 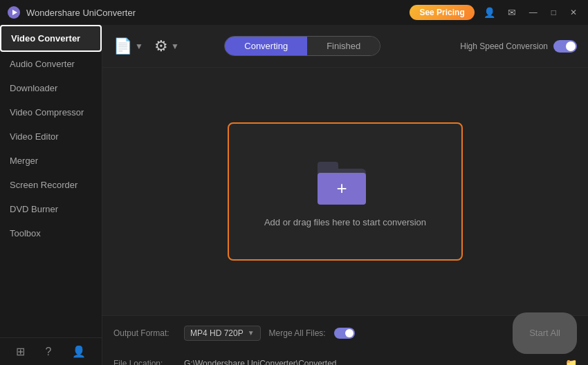 What do you see at coordinates (14, 12) in the screenshot?
I see `app-logo` at bounding box center [14, 12].